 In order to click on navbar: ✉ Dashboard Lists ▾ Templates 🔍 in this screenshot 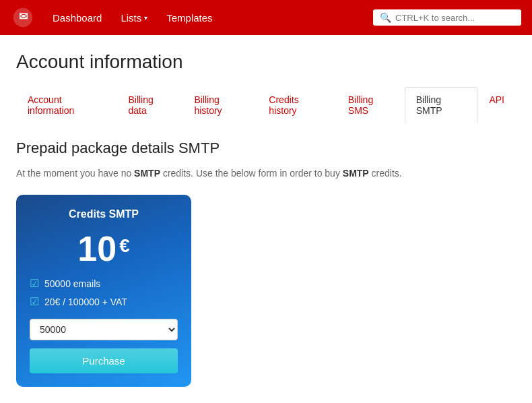, I will do `click(266, 18)`.